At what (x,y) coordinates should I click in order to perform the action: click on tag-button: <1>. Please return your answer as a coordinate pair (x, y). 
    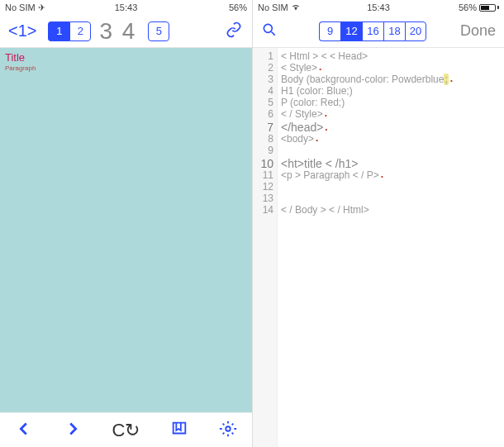
    Looking at the image, I should click on (22, 31).